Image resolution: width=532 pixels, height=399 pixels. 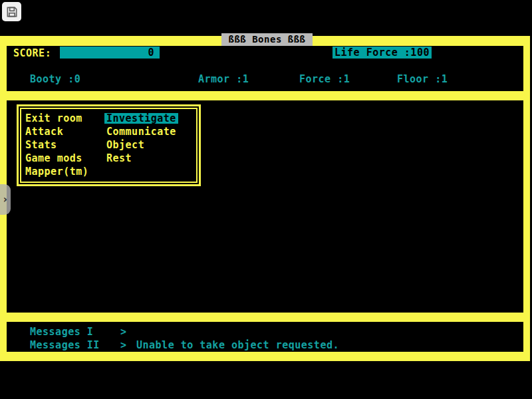 I want to click on messages-2-label: Messages II, so click(x=65, y=345).